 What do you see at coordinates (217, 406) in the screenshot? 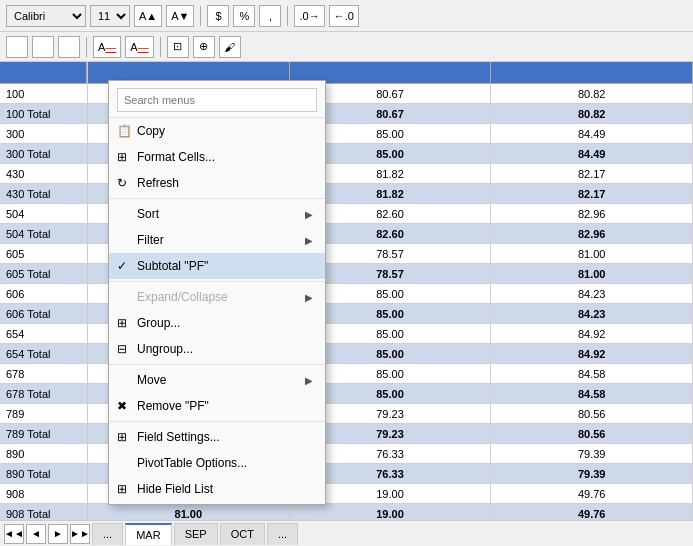
I see `menu-item-remove: ✖Remove "PF"` at bounding box center [217, 406].